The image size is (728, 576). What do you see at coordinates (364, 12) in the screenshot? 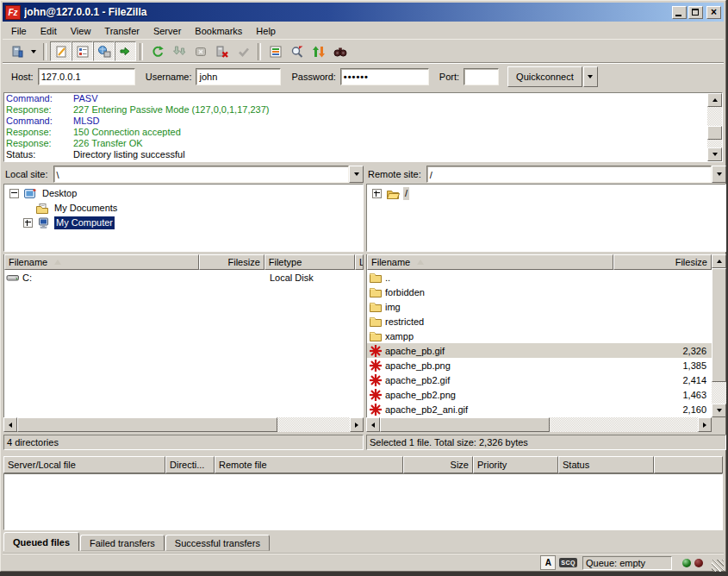
I see `titlebar: Fz john@127.0.0.1 - FileZilla ×` at bounding box center [364, 12].